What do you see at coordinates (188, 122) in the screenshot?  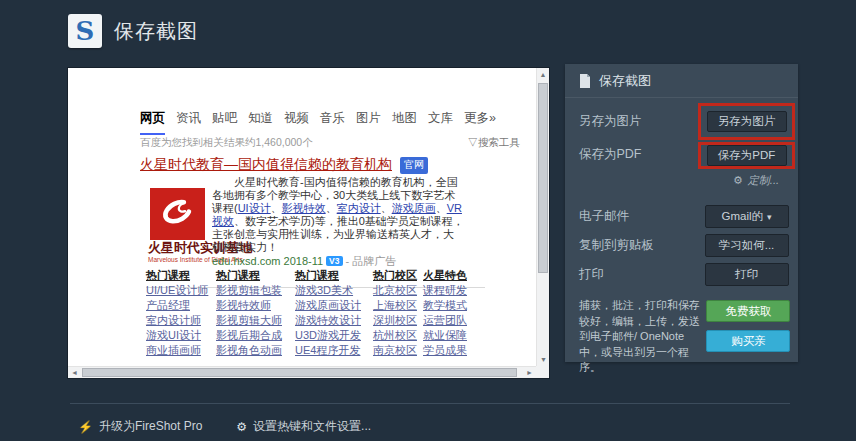 I see `tab-news: 资讯` at bounding box center [188, 122].